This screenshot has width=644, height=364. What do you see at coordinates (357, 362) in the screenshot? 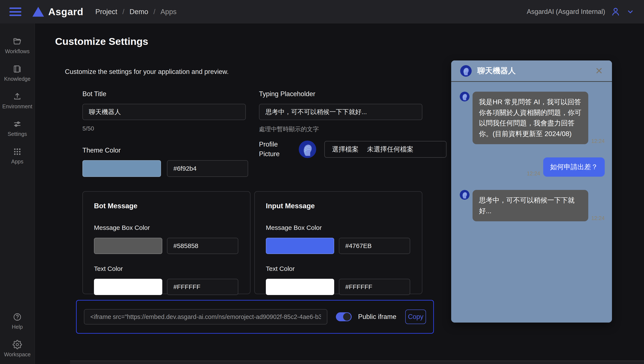
I see `footer-bar: Save` at bounding box center [357, 362].